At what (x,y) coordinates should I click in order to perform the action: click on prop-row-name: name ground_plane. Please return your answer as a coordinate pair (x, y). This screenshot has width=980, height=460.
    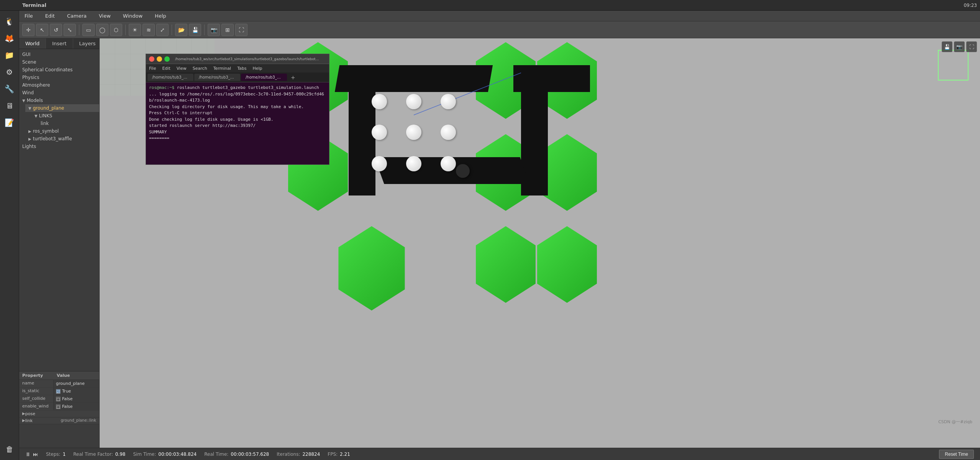
    Looking at the image, I should click on (59, 384).